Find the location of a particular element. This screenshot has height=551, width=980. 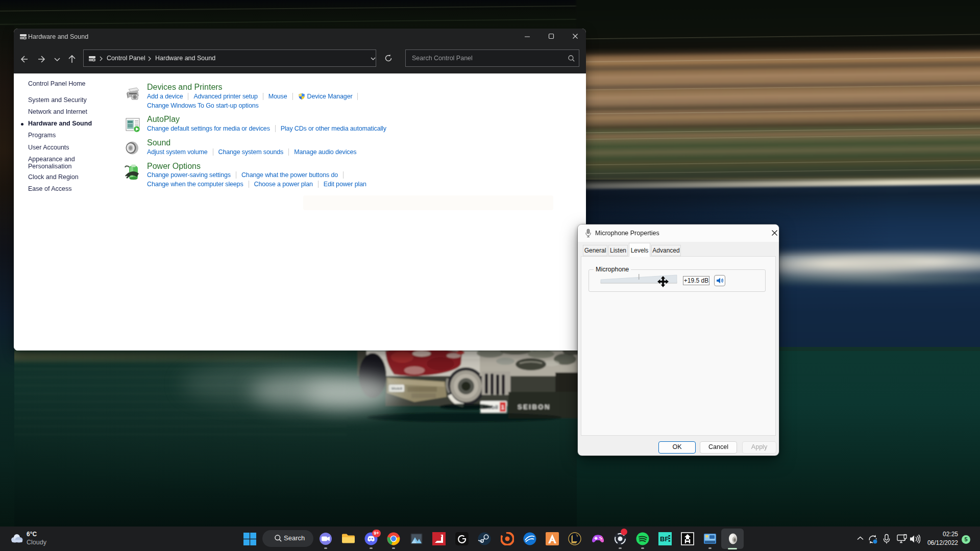

svg-text: BF is located at coordinates (665, 539).